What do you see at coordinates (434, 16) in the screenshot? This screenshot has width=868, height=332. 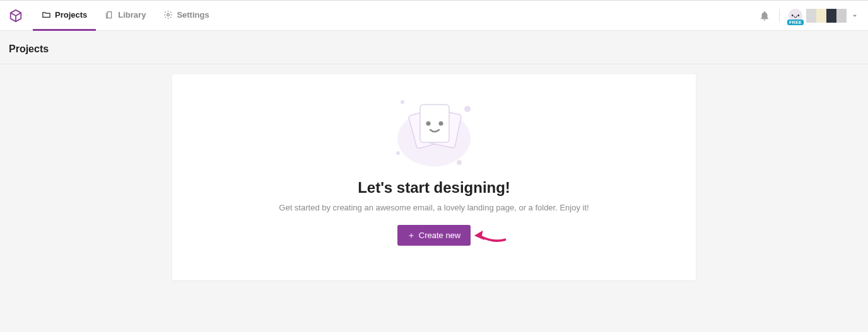 I see `header: Projects Library Settings •ᴗ• FREE` at bounding box center [434, 16].